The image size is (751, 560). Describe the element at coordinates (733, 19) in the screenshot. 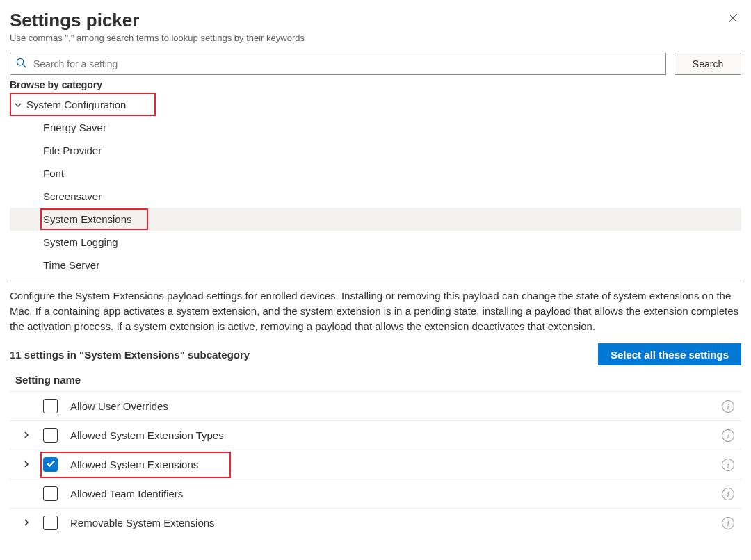

I see `close-icon` at that location.